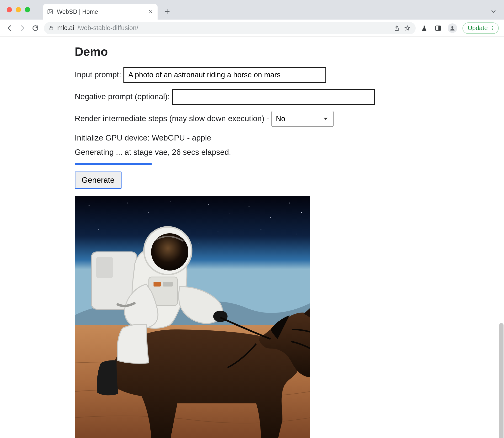 The width and height of the screenshot is (504, 438). Describe the element at coordinates (98, 180) in the screenshot. I see `generate-button: Generate` at that location.